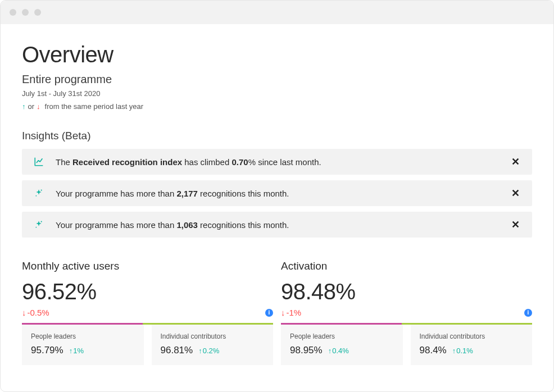  What do you see at coordinates (83, 345) in the screenshot?
I see `breakdown-cell: People leaders95.79%↑1%` at bounding box center [83, 345].